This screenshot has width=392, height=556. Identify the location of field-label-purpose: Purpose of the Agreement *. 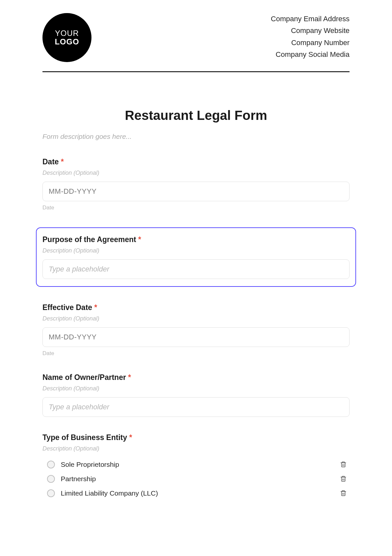
(196, 240).